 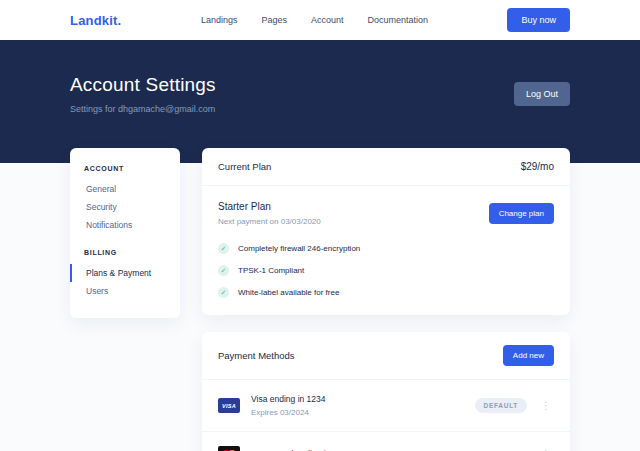 I want to click on change-plan-button: Change plan, so click(x=522, y=214).